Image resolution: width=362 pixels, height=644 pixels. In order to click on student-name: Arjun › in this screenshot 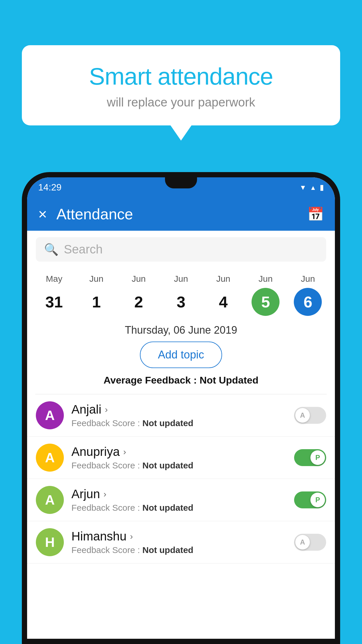, I will do `click(179, 494)`.